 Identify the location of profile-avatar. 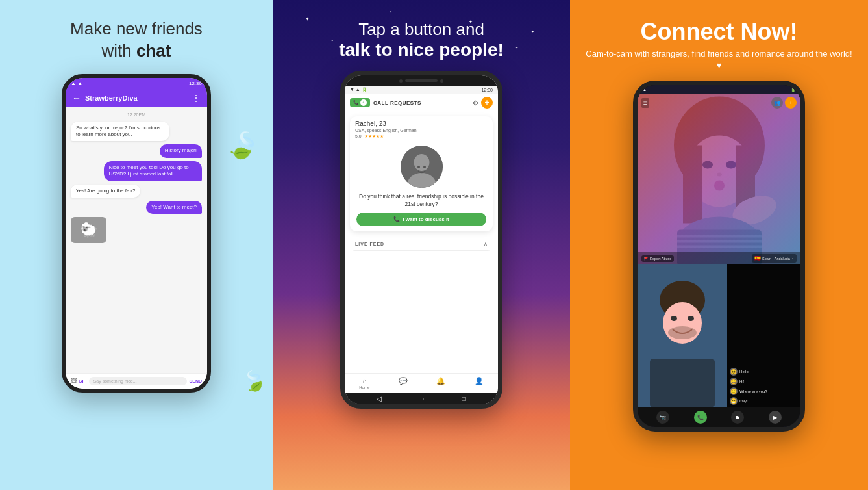
(422, 166).